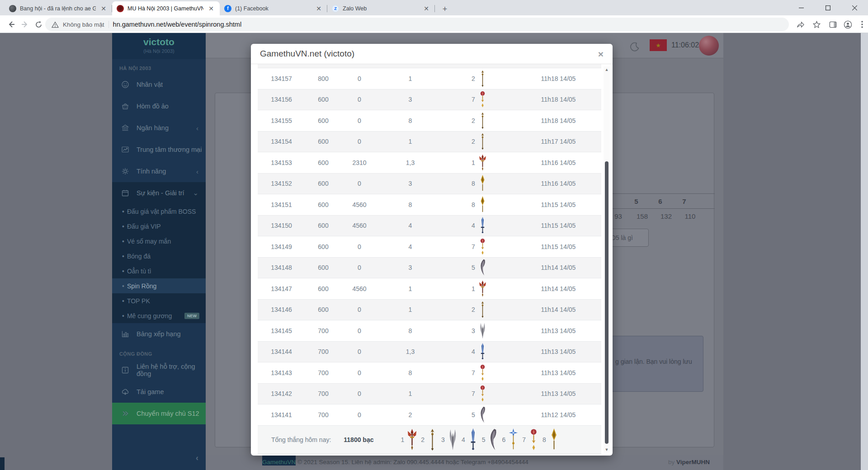  I want to click on prize-number: 2, so click(473, 121).